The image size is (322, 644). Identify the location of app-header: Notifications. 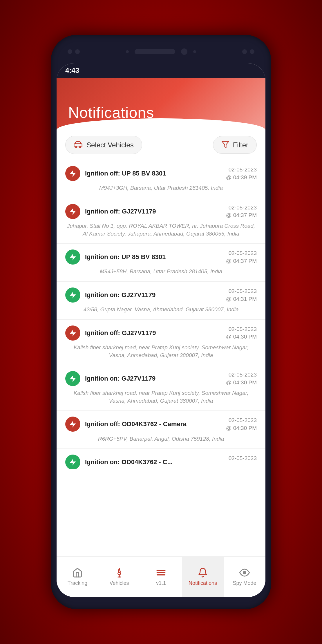
(161, 104).